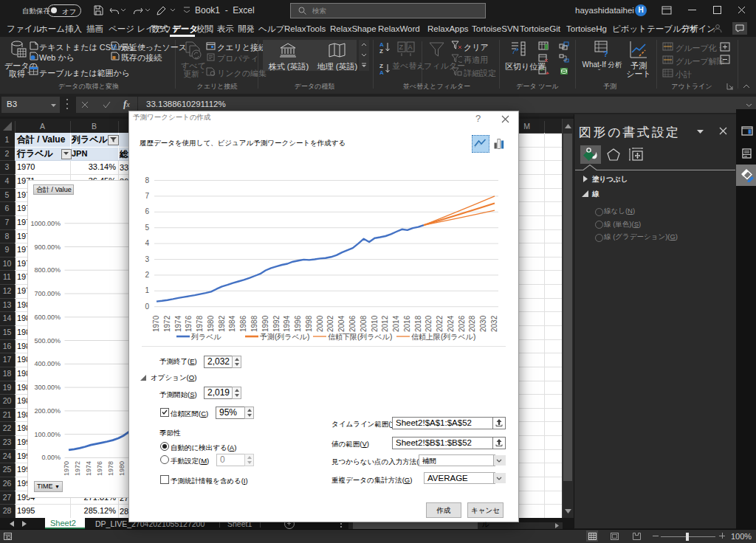 This screenshot has height=543, width=756. What do you see at coordinates (147, 274) in the screenshot?
I see `svg-text: 2` at bounding box center [147, 274].